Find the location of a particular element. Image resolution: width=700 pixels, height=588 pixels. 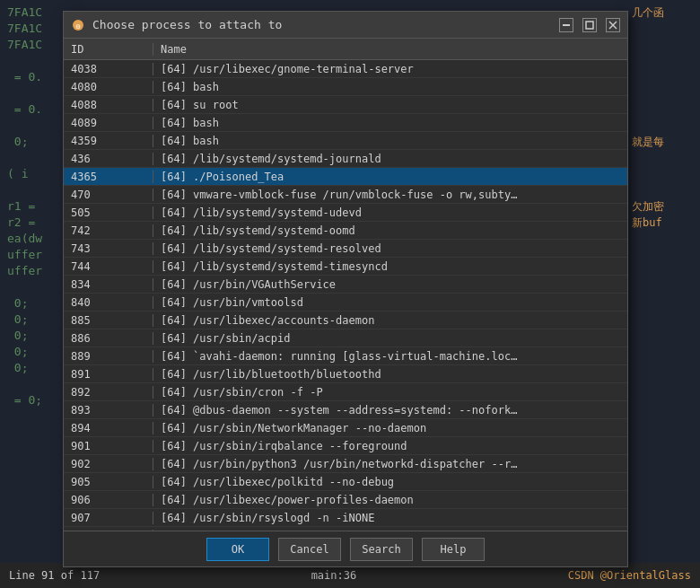

table-row: 885[64] /usr/libexec/accounts-daemon is located at coordinates (346, 320).